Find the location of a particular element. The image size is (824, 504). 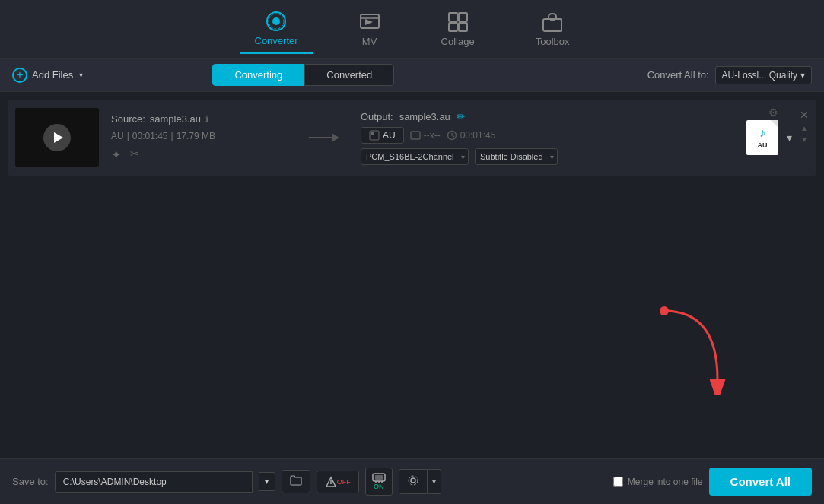

converted-tab: Converted is located at coordinates (349, 74).